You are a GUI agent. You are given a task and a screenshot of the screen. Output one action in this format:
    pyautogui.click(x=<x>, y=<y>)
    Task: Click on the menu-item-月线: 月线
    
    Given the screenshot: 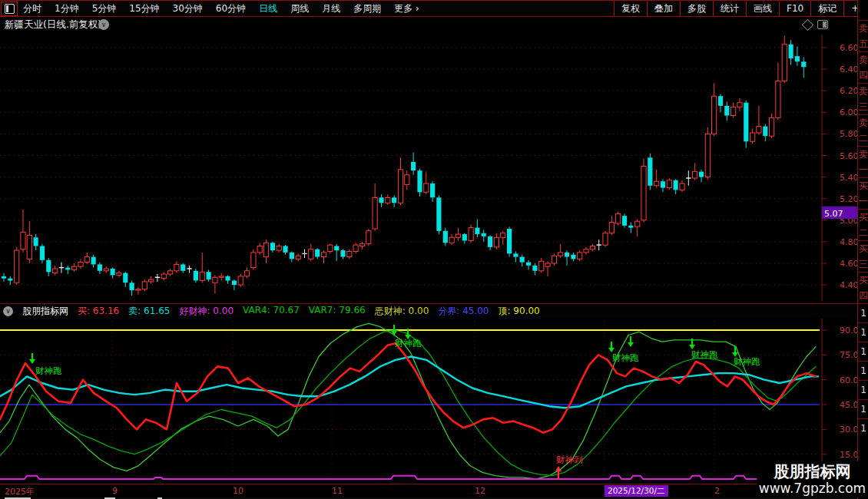 What is the action you would take?
    pyautogui.click(x=331, y=8)
    